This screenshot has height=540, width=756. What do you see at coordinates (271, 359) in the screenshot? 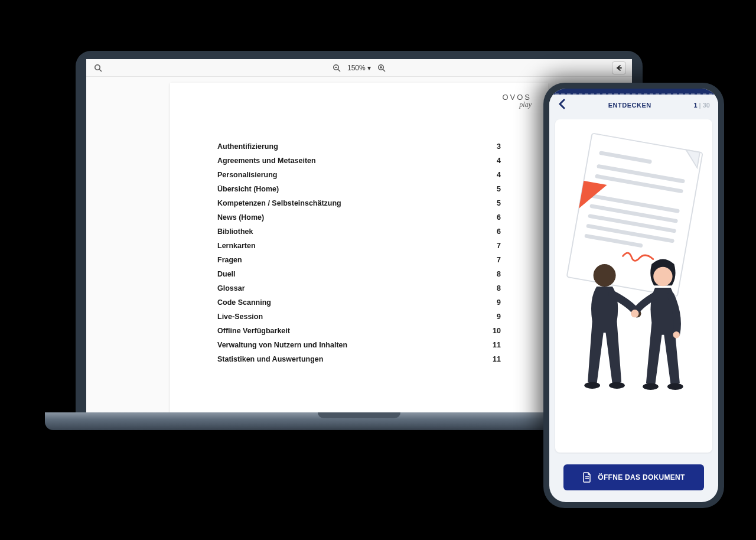
I see `toc-title: Statistiken und Auswertungen` at bounding box center [271, 359].